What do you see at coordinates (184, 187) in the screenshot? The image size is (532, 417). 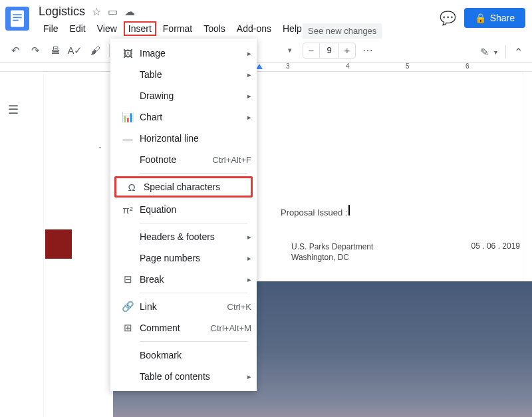 I see `insert-special-characters: ΩSpecial characters` at bounding box center [184, 187].